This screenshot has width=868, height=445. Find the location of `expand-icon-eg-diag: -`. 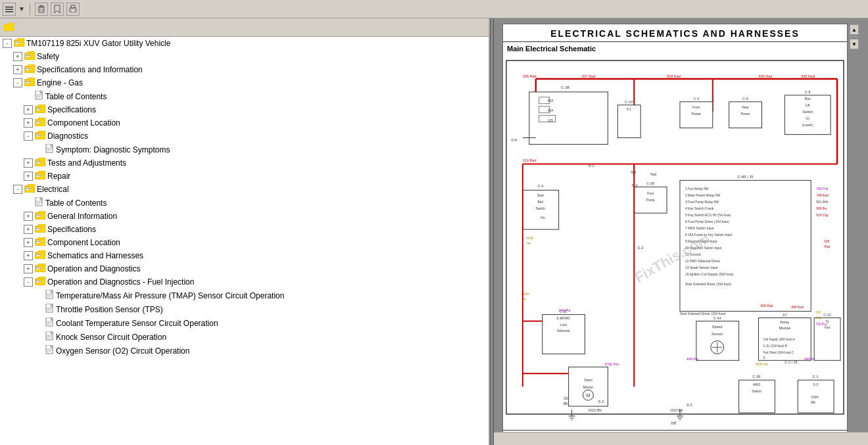

expand-icon-eg-diag: - is located at coordinates (28, 136).